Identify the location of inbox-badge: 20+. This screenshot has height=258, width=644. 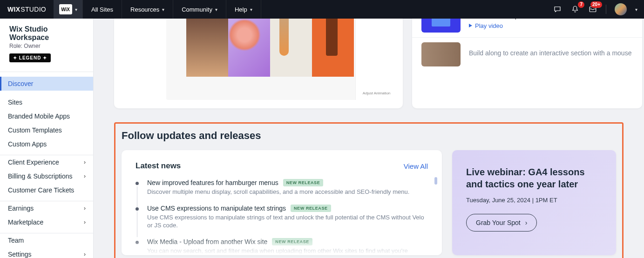
(596, 5).